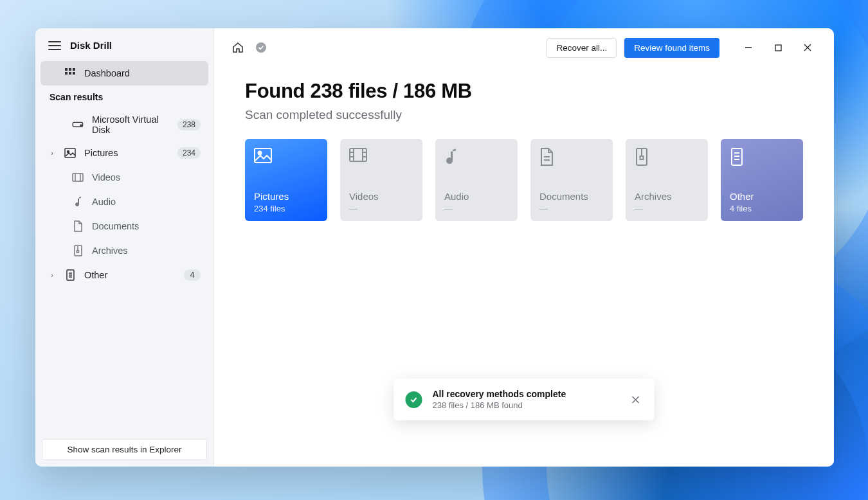  Describe the element at coordinates (125, 202) in the screenshot. I see `sidebar-item-audio: Audio` at that location.